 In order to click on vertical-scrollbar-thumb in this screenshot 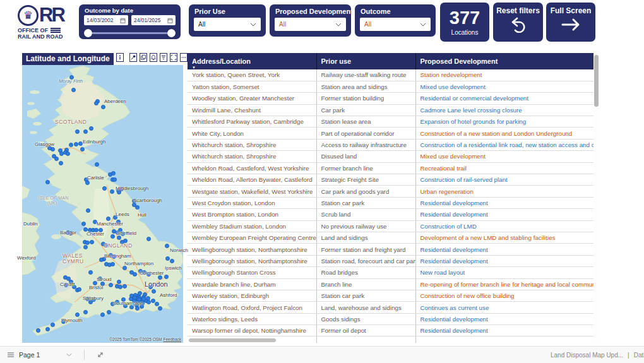, I will do `click(596, 81)`.